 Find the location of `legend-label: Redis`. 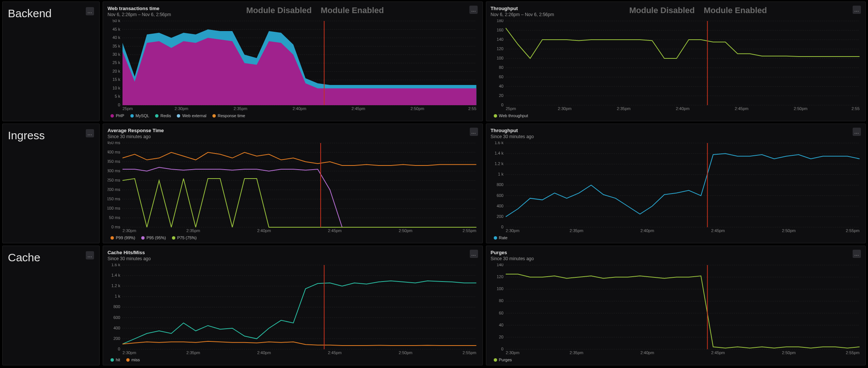

legend-label: Redis is located at coordinates (166, 116).